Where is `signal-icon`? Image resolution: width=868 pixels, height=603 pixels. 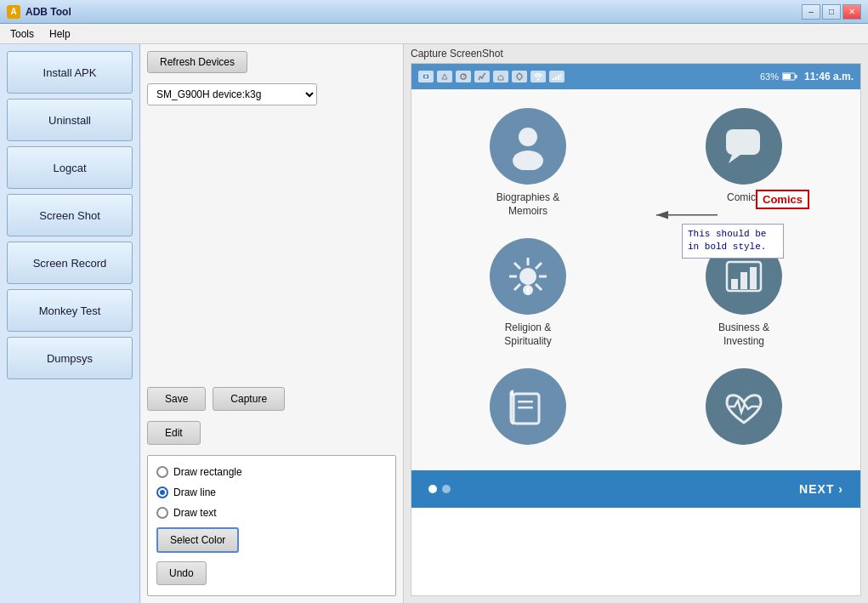 signal-icon is located at coordinates (557, 77).